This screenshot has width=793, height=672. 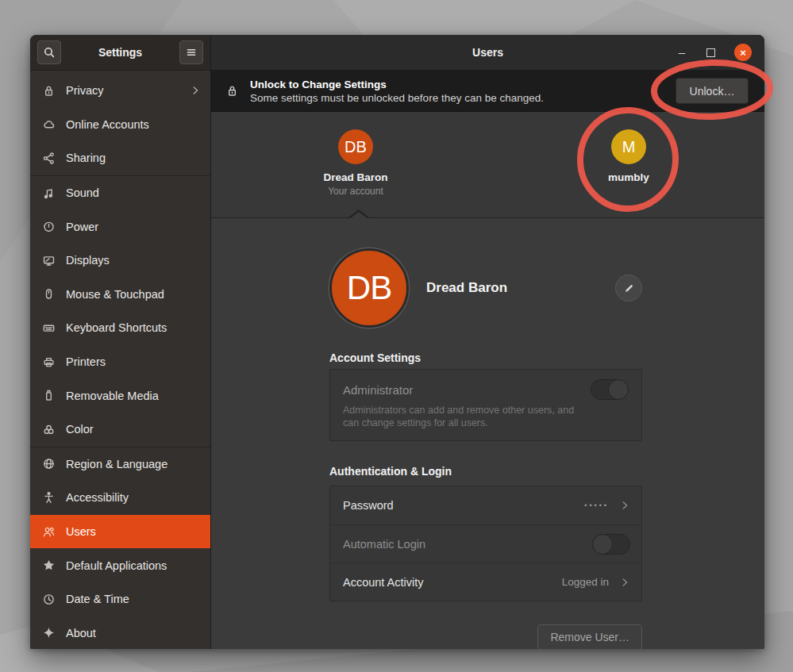 I want to click on sidebar-item-label: Printers, so click(x=133, y=362).